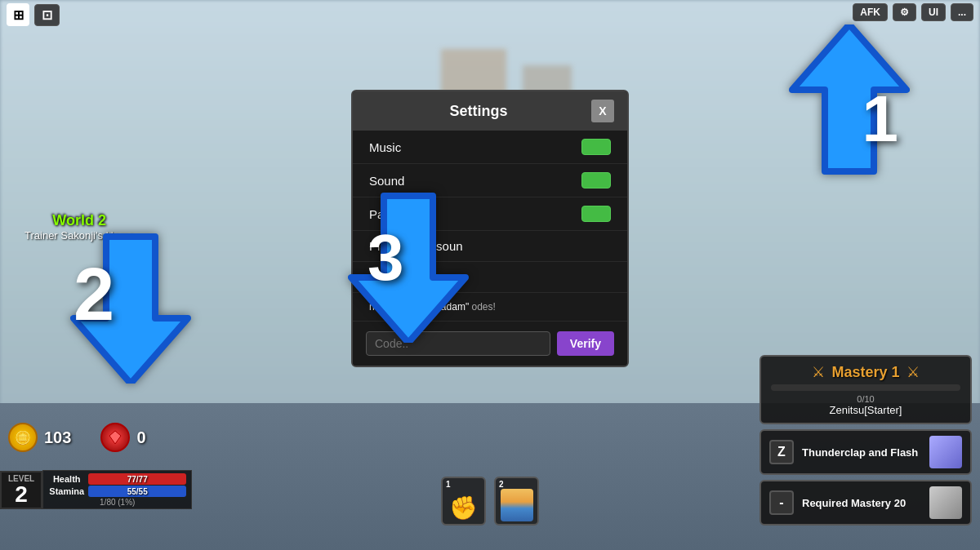 The height and width of the screenshot is (550, 980). What do you see at coordinates (464, 501) in the screenshot?
I see `char-slot-1: 1 ✊` at bounding box center [464, 501].